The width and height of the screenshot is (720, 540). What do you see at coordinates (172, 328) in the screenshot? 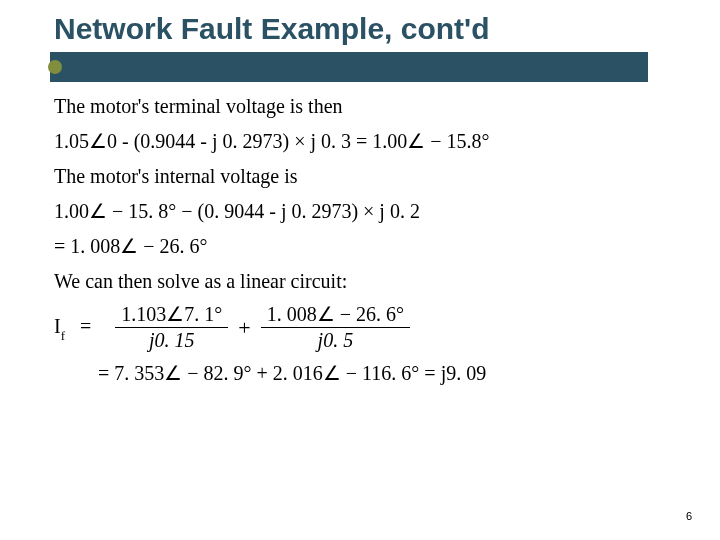
I see `fraction-1: 1.103∠7. 1° j0. 15` at bounding box center [172, 328].